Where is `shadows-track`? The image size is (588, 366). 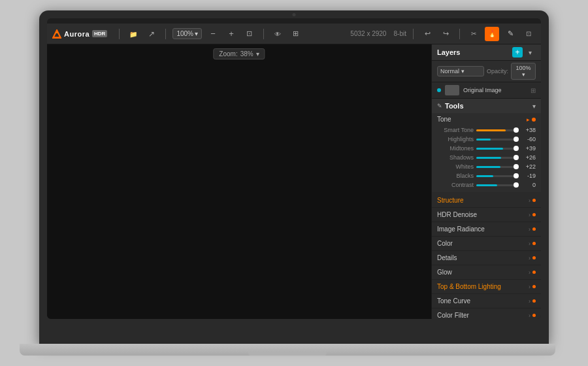
shadows-track is located at coordinates (497, 158).